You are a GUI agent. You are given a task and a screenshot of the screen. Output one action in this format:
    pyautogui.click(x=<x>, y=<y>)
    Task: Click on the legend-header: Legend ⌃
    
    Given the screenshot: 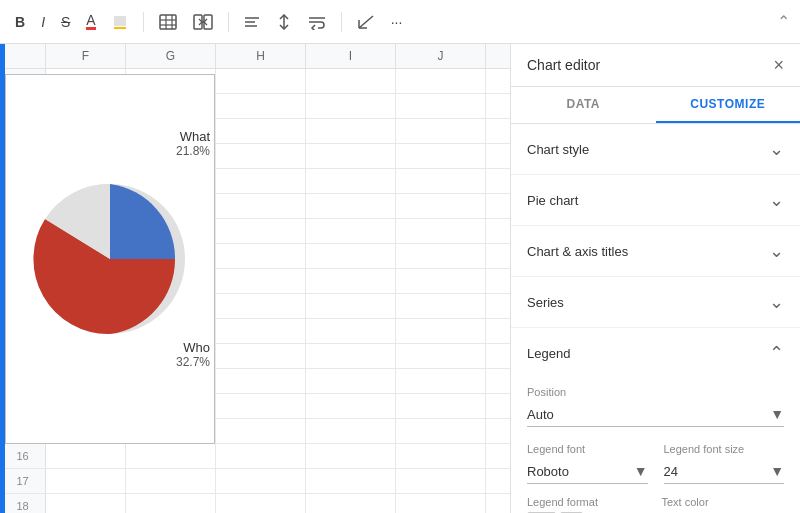 What is the action you would take?
    pyautogui.click(x=656, y=353)
    